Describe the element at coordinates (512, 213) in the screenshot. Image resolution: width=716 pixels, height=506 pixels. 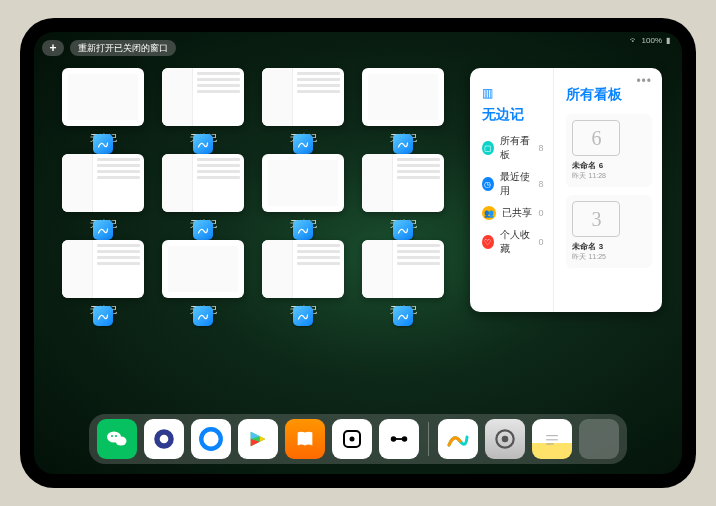
I see `sidebar-item: 👥已共享0` at that location.